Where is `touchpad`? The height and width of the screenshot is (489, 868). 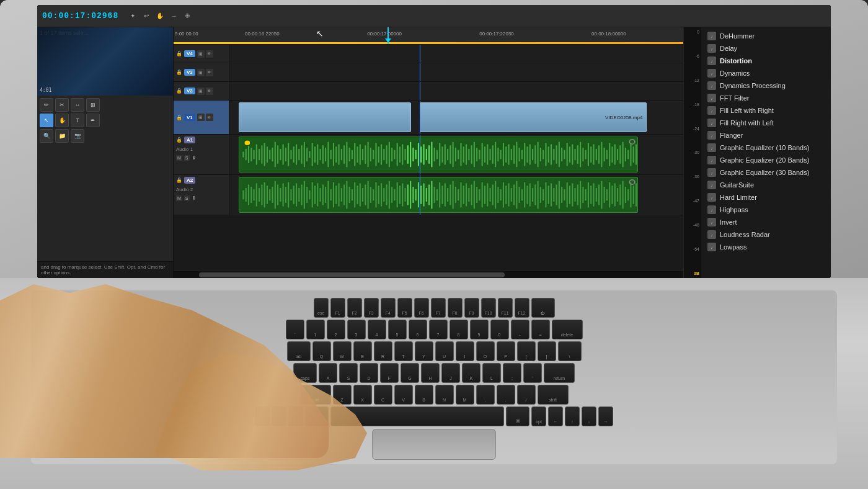 touchpad is located at coordinates (434, 444).